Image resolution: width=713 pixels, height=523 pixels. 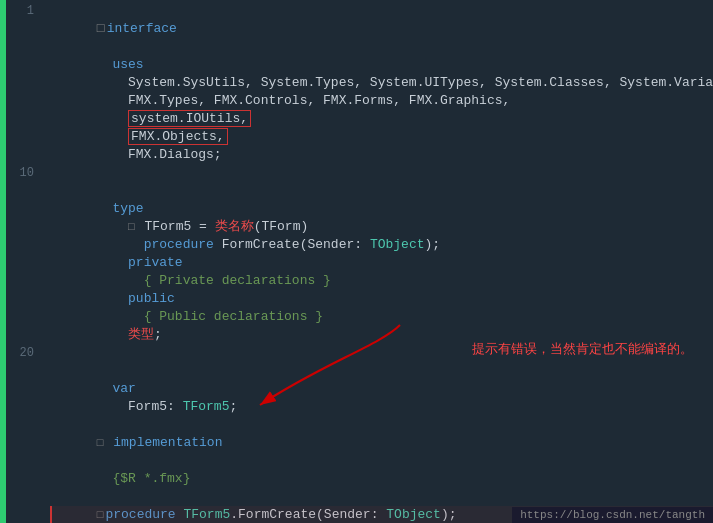 I want to click on code-line-7: FMX.Objects,, so click(x=382, y=119).